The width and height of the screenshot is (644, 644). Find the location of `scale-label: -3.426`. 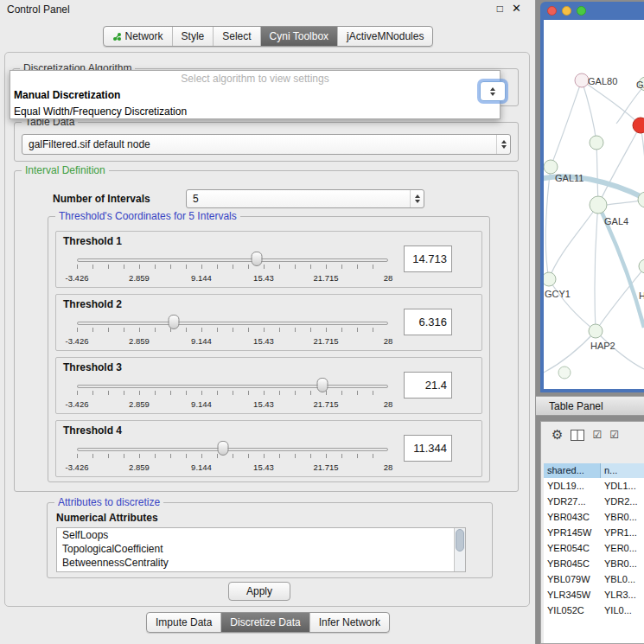

scale-label: -3.426 is located at coordinates (78, 405).